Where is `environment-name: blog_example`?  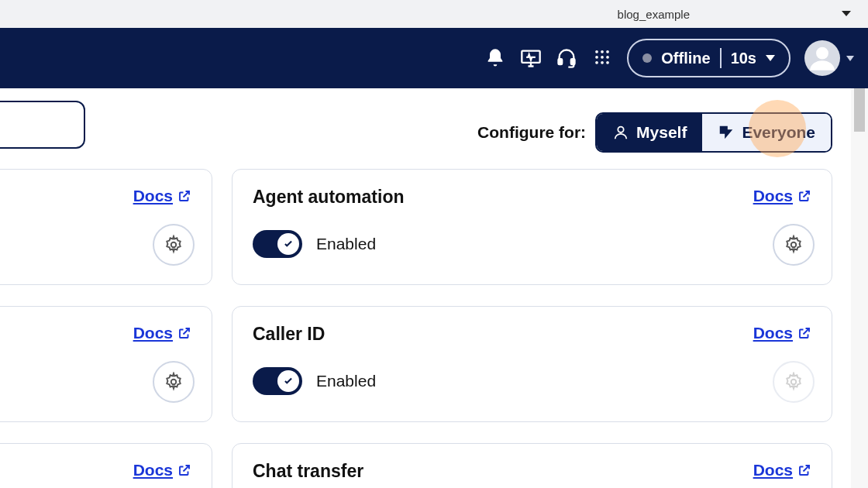
environment-name: blog_example is located at coordinates (654, 14).